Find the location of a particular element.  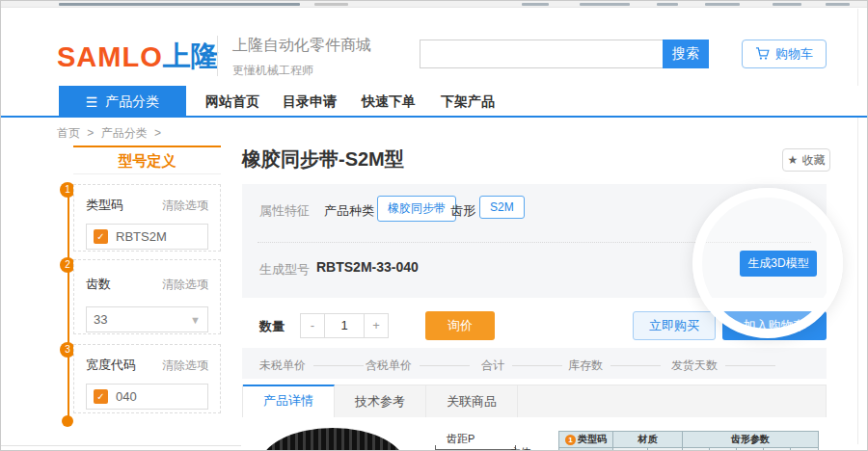

timing-belt-image is located at coordinates (333, 439).